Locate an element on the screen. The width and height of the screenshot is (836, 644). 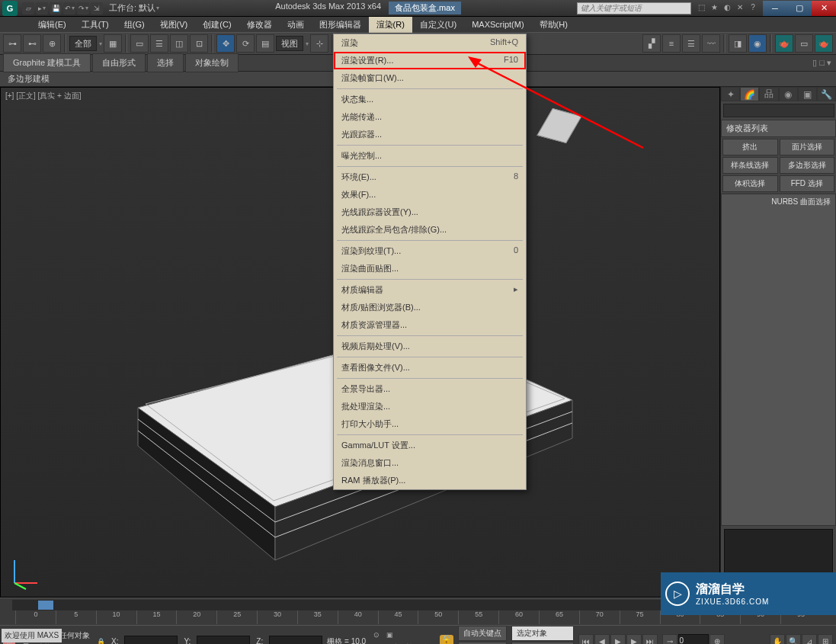
ribbon-tab-1: 自由形式 is located at coordinates (119, 62).